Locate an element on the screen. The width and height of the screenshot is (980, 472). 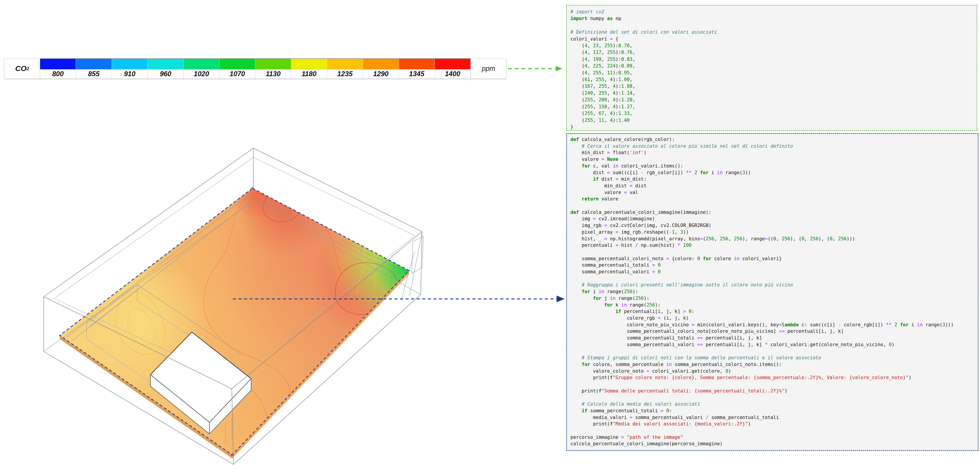
legend-value-1290: 1290 is located at coordinates (381, 74).